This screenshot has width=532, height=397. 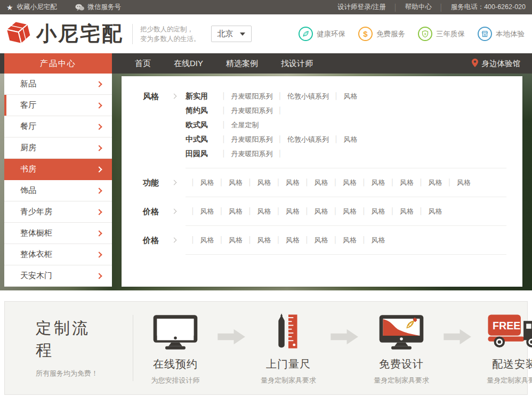 I want to click on filter-row: 新实用│丹麦暖阳系列│伦敦小镇系列│风格, so click(x=349, y=96).